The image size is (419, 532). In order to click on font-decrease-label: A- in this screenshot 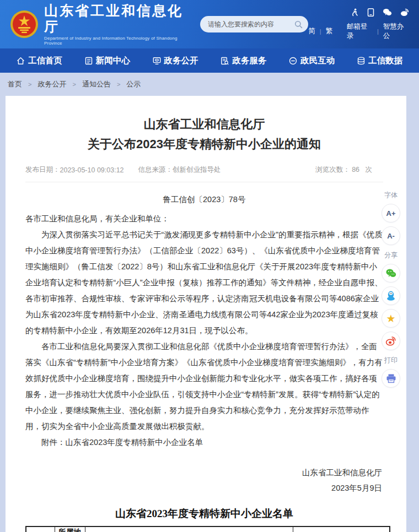, I will do `click(391, 236)`.